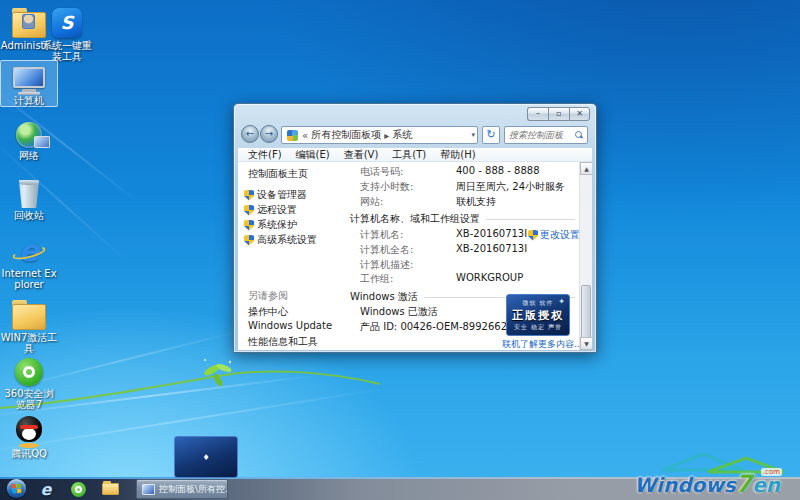 This screenshot has width=800, height=500. What do you see at coordinates (277, 225) in the screenshot?
I see `sidebar-item-label: 系统保护` at bounding box center [277, 225].